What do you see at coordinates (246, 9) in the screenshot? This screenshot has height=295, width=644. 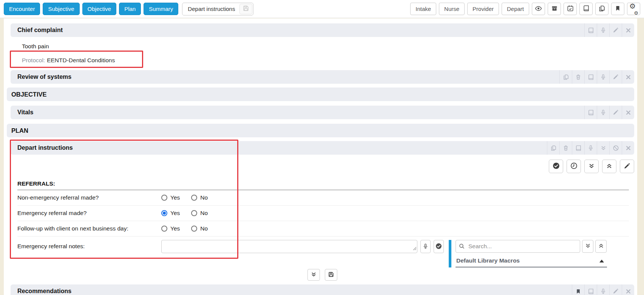 I see `save-note-button` at bounding box center [246, 9].